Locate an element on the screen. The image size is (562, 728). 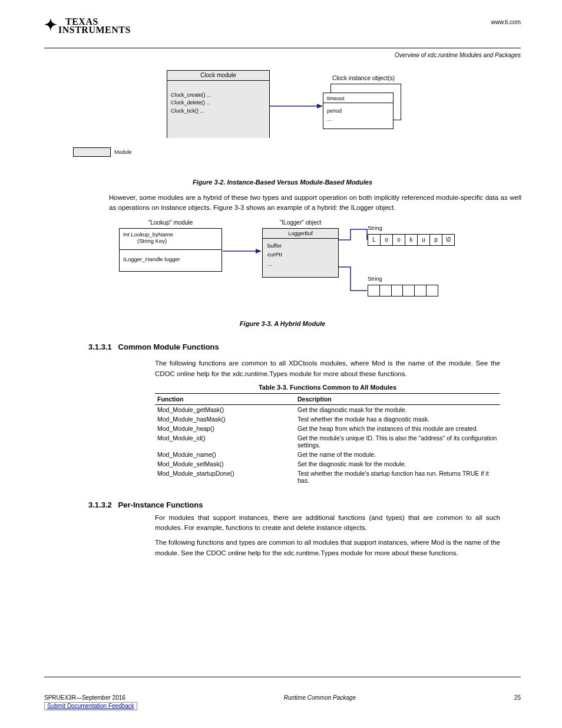
string-label-top: String is located at coordinates (375, 228).